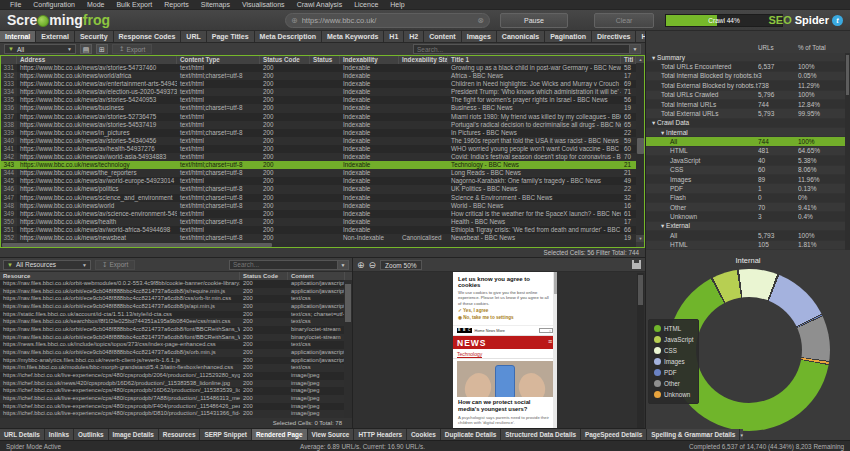  Describe the element at coordinates (527, 49) in the screenshot. I see `search-box: ▼` at that location.